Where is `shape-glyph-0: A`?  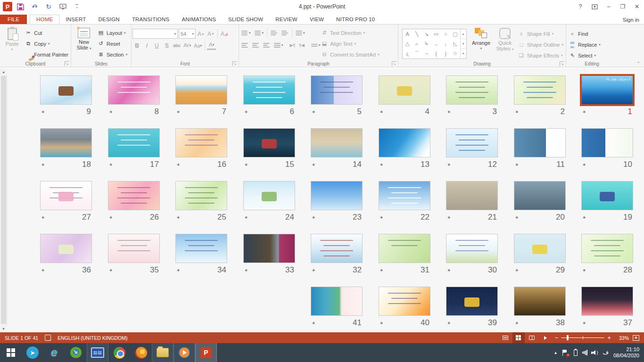 shape-glyph-0: A is located at coordinates (407, 34).